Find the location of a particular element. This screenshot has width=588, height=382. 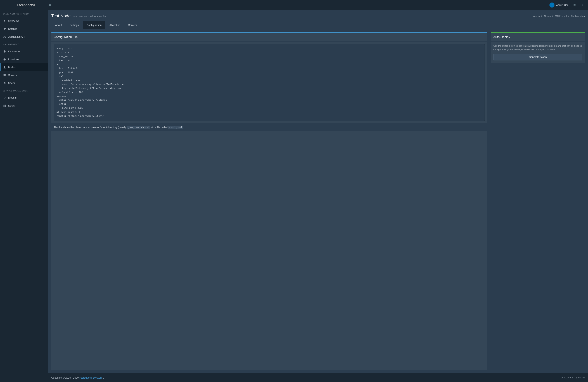

sidebar-item-overview: Overview is located at coordinates (24, 21).